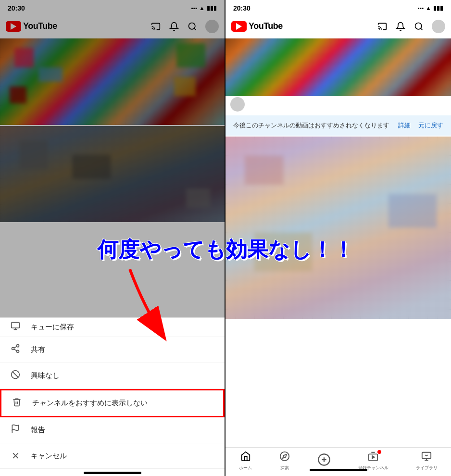  Describe the element at coordinates (430, 8) in the screenshot. I see `status-icons-right: ▪▪▪ ▲ ▮▮▮` at that location.